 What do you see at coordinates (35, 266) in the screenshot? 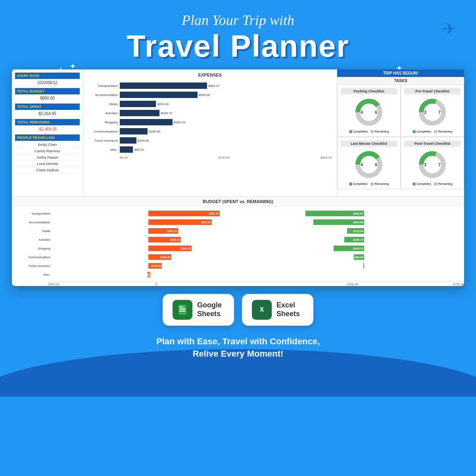
I see `budget-row-label: Travel Insurance` at bounding box center [35, 266].